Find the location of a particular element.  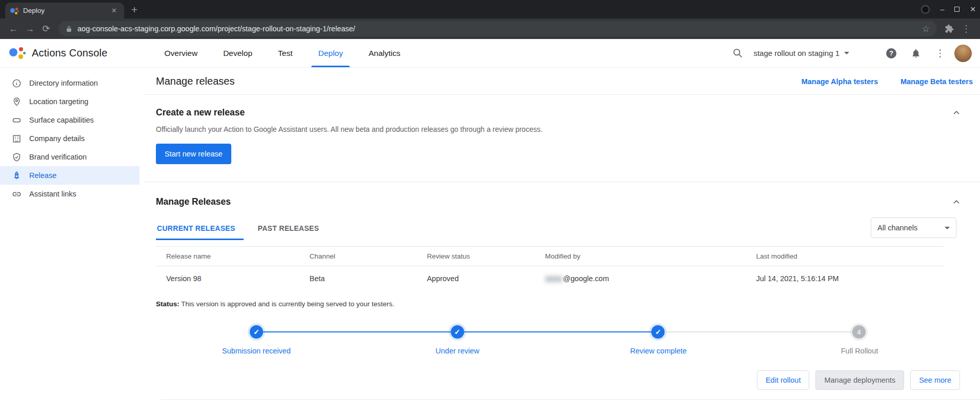

browser-toolbar: ← → ⟳ aog-console-acs-staging.corp.googl… is located at coordinates (490, 29).